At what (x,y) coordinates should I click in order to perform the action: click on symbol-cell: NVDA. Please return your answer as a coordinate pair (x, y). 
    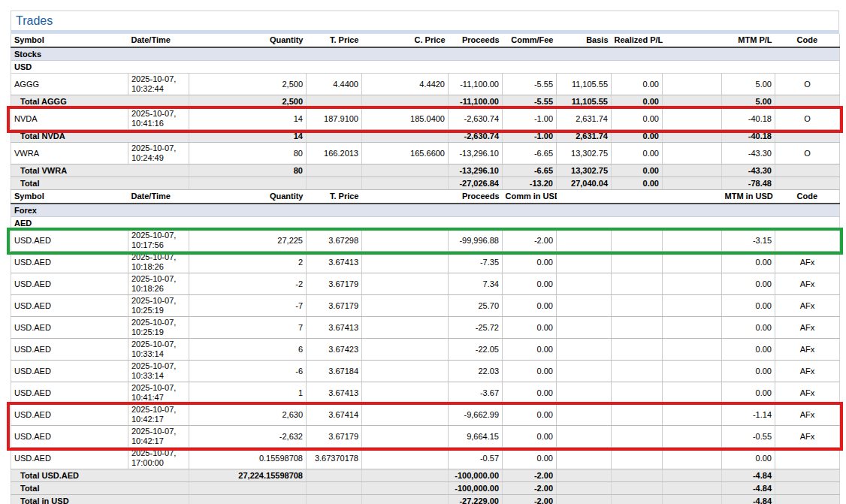
    Looking at the image, I should click on (70, 119).